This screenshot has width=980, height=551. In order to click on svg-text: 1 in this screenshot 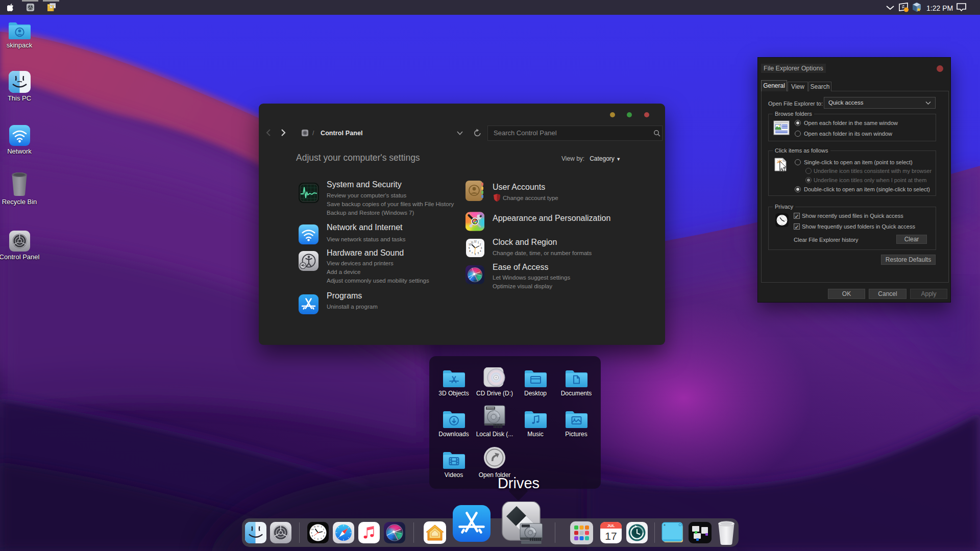, I will do `click(479, 243)`.